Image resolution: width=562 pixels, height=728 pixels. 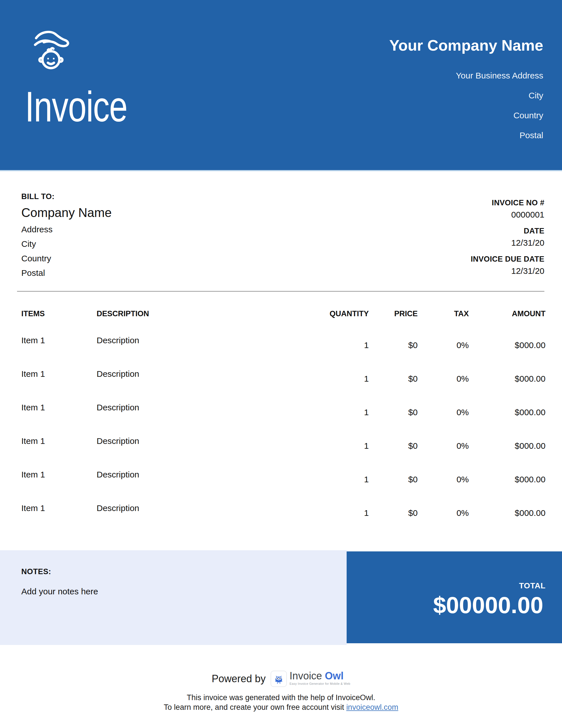 I want to click on bill-to-line: Postal, so click(x=67, y=273).